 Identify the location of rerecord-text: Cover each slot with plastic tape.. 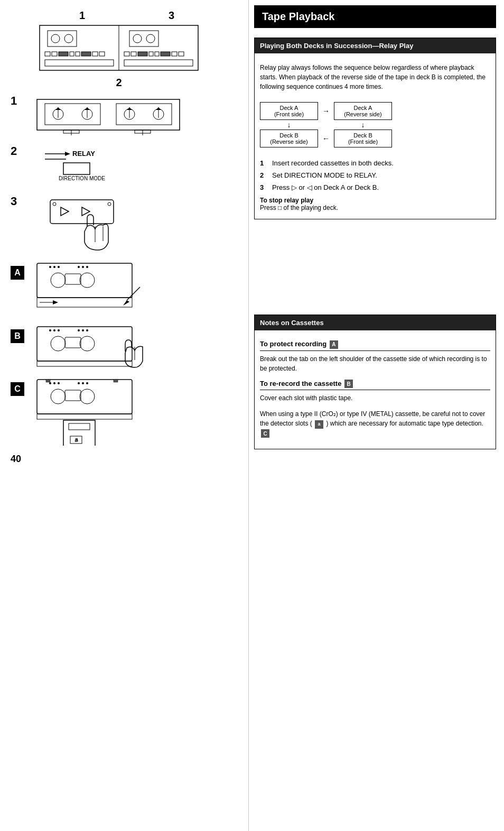
(375, 398).